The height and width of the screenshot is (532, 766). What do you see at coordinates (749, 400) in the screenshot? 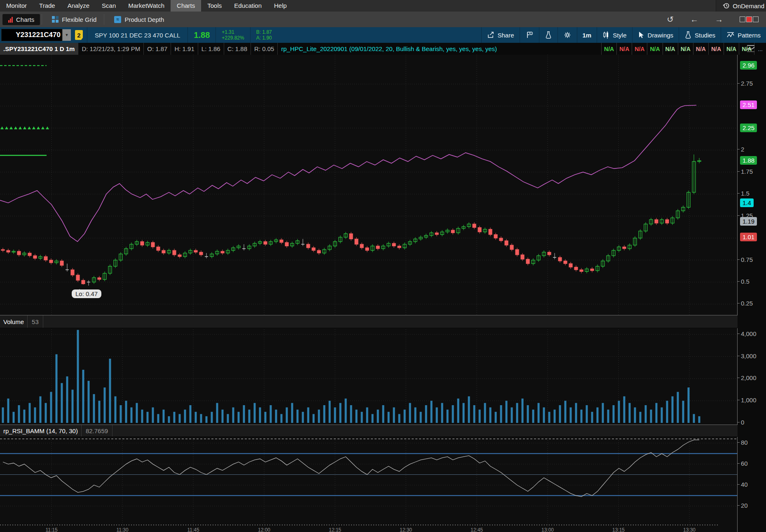
I see `tick-text: 1,000` at bounding box center [749, 400].